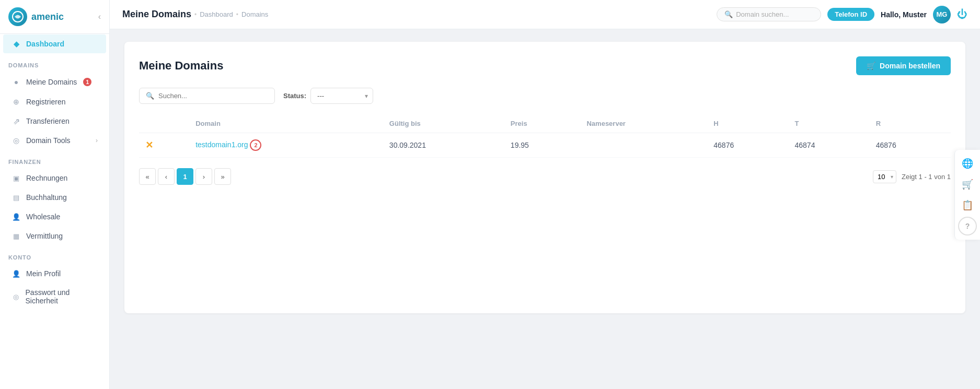  I want to click on sidebar-item-label: Dashboard, so click(45, 44).